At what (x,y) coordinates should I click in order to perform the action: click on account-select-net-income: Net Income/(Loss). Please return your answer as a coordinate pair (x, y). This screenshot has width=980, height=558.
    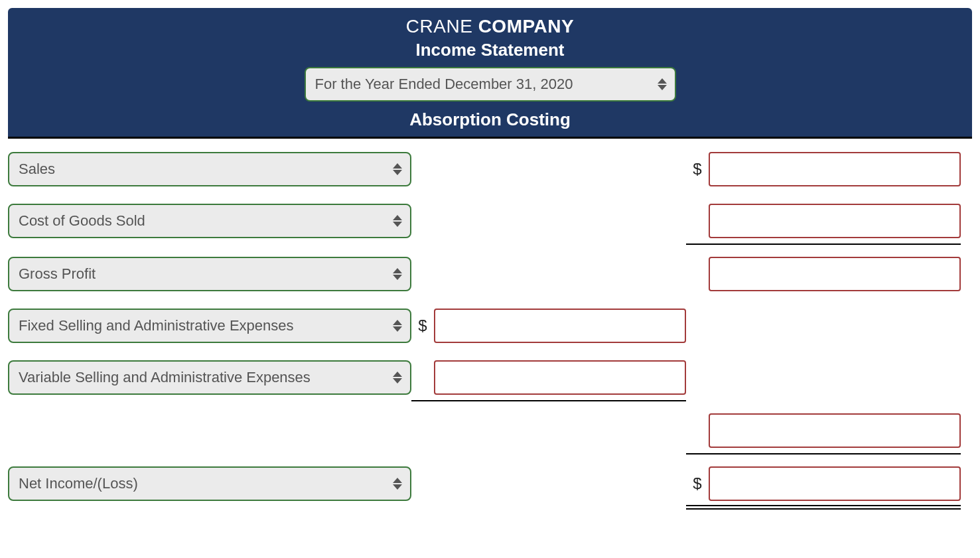
    Looking at the image, I should click on (210, 484).